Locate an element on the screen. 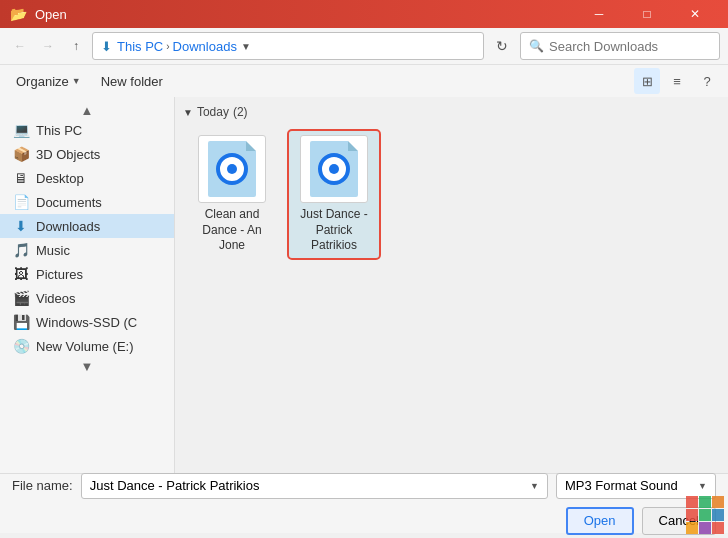  3d-objects-icon: 📦 is located at coordinates (21, 154).